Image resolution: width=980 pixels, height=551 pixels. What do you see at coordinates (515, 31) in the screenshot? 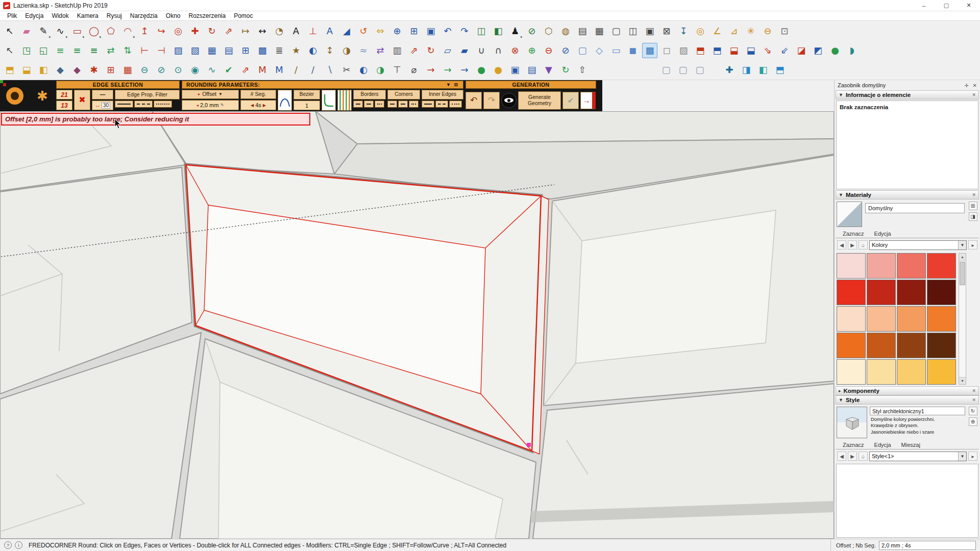
I see `person-scale-icon: ♟ ▾` at bounding box center [515, 31].